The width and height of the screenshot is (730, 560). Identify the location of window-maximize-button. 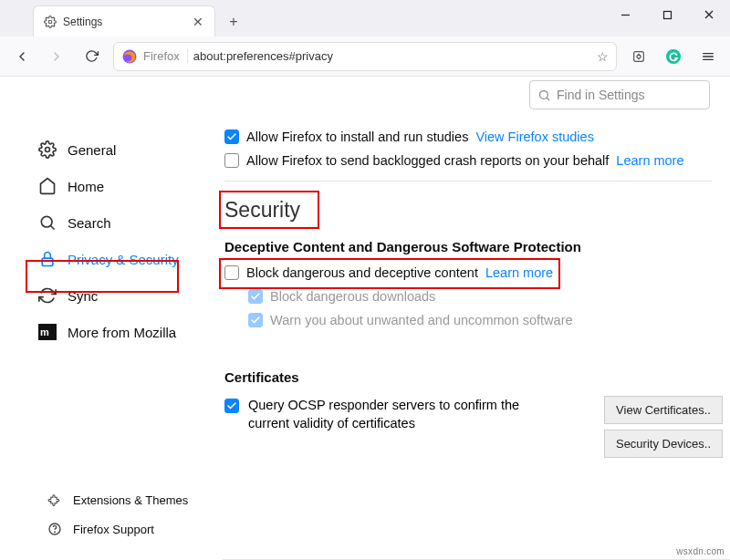
(667, 15).